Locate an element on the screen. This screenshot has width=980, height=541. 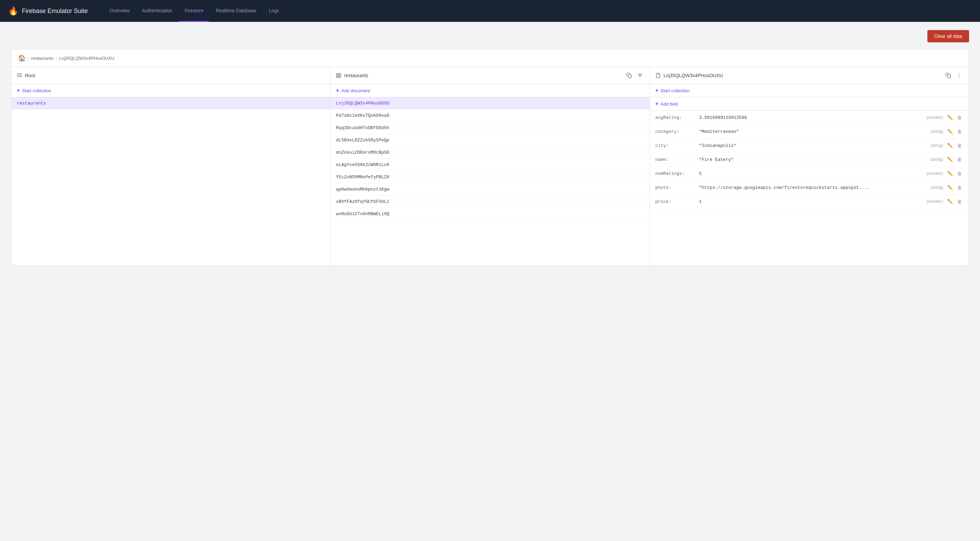
start-collection-document-label: Start collection is located at coordinates (675, 90).